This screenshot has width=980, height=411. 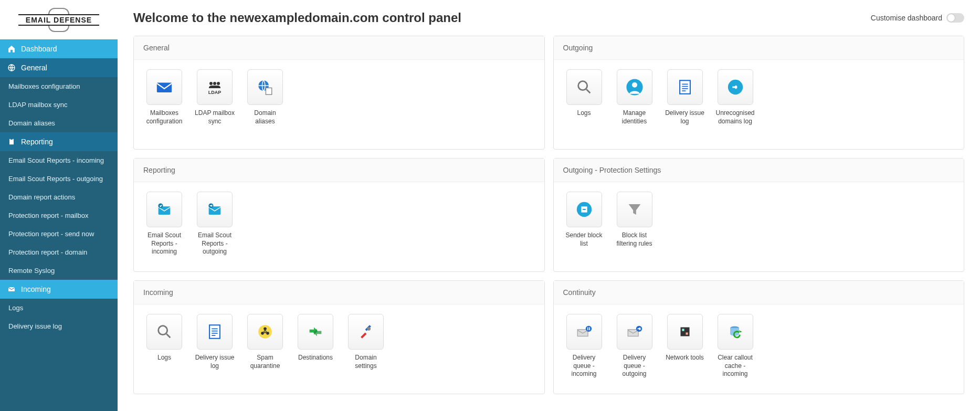 I want to click on sidebar-section-general: General, so click(x=59, y=68).